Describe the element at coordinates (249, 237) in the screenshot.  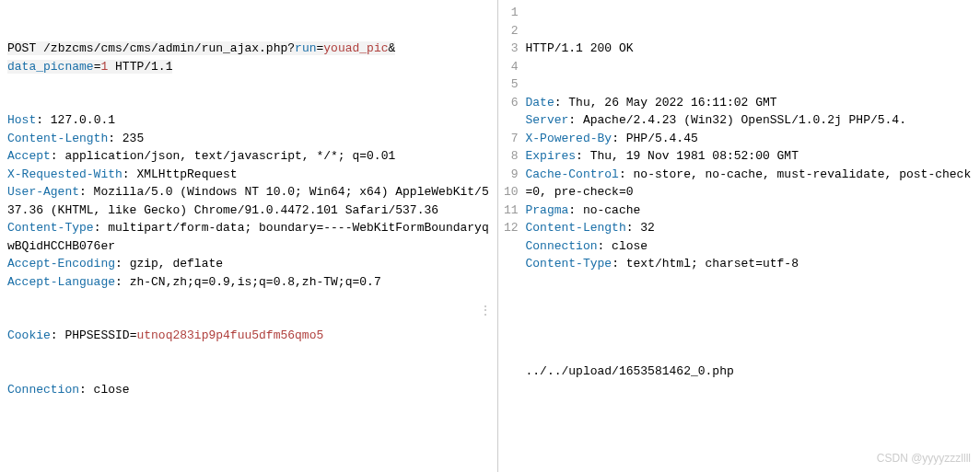
I see `request-header: Content-Type: multipart/form-data; bound…` at that location.